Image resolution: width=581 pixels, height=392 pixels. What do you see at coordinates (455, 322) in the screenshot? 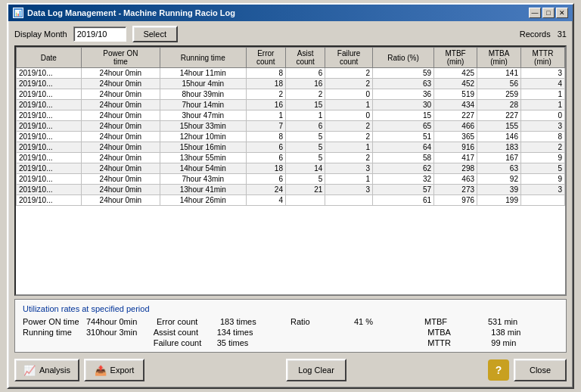
I see `mtbf-label: MTBF` at bounding box center [455, 322].